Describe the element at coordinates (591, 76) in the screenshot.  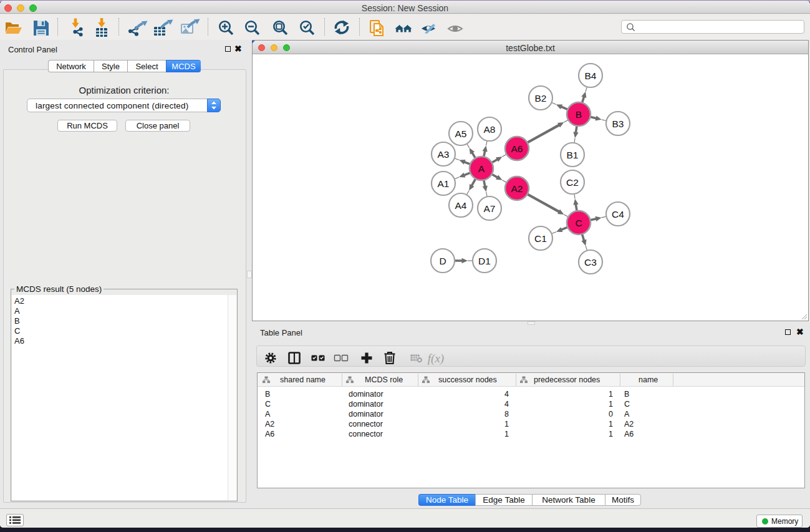
I see `svg-text: B4` at that location.